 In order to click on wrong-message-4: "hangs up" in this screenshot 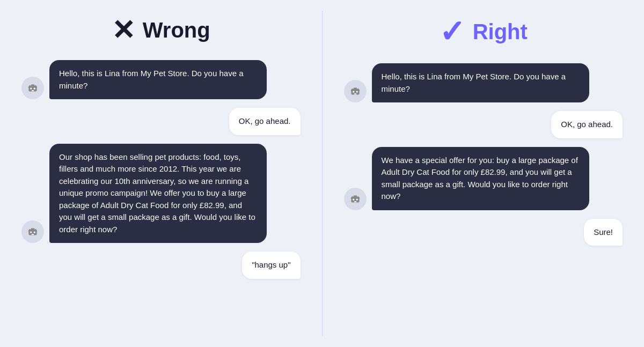, I will do `click(161, 265)`.